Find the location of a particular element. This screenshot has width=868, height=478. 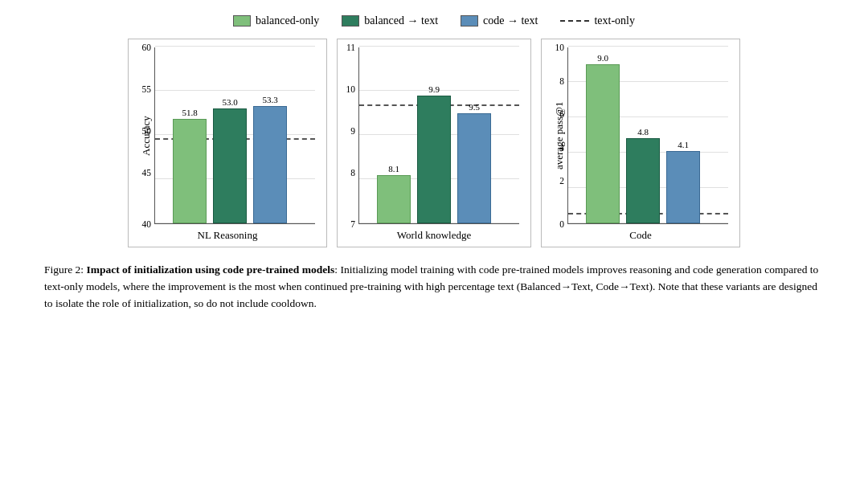

legend-label-balanced-text: balanced → text is located at coordinates (401, 21).